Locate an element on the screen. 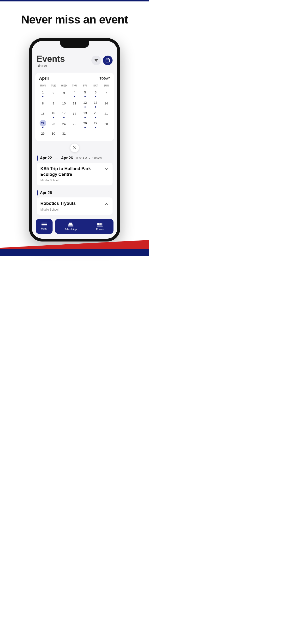 The height and width of the screenshot is (644, 298). event-card-1: KS5 Trip to Holland Park Ecology Centre … is located at coordinates (75, 174).